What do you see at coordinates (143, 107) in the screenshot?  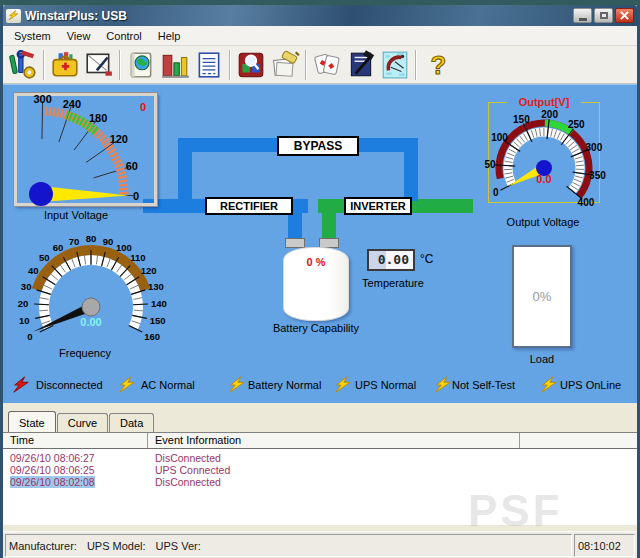 I see `input-voltage-value: 0` at bounding box center [143, 107].